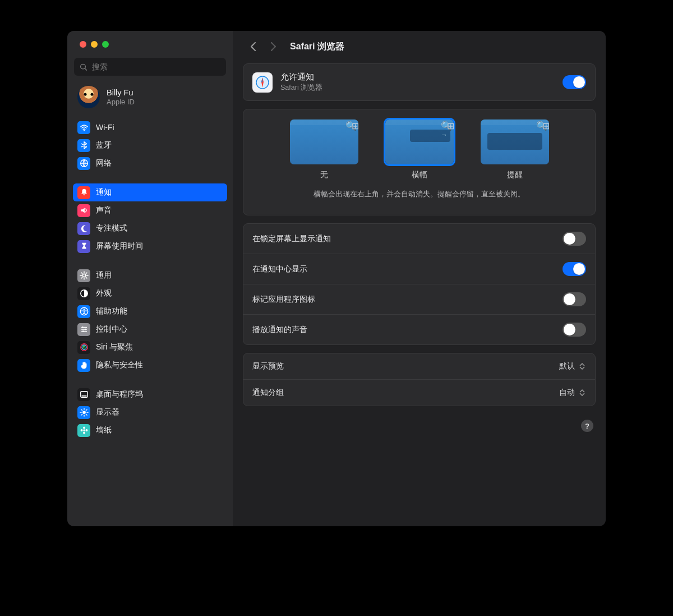 The height and width of the screenshot is (616, 673). I want to click on alert-style-banner: 🔍⊞ 横幅, so click(420, 150).